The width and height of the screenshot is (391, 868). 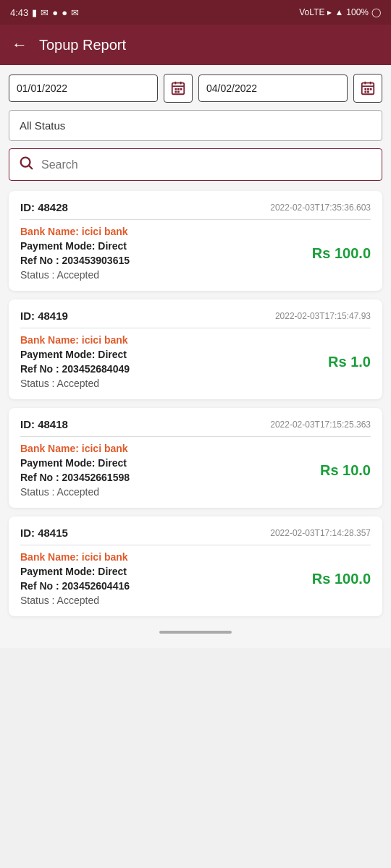 What do you see at coordinates (207, 165) in the screenshot?
I see `search-input` at bounding box center [207, 165].